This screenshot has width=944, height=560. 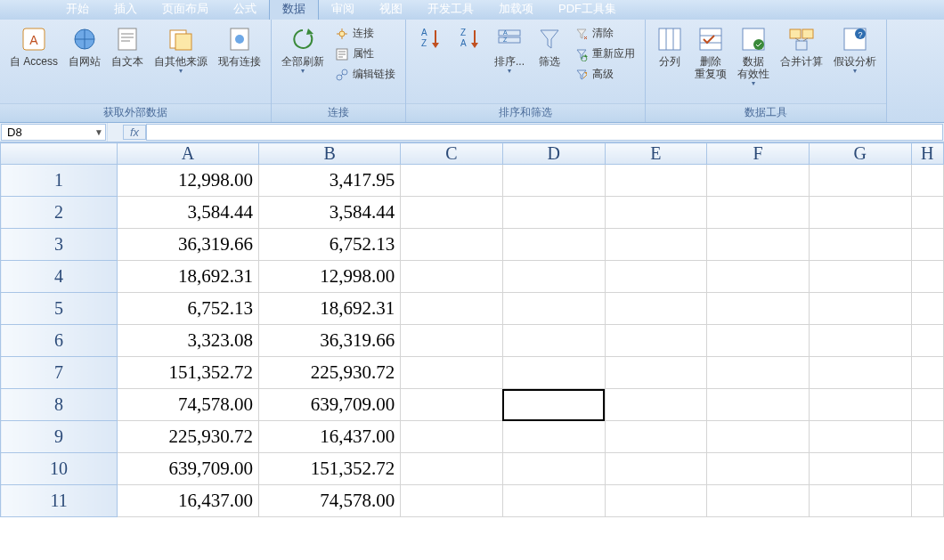 I want to click on fx-button: fx, so click(x=134, y=132).